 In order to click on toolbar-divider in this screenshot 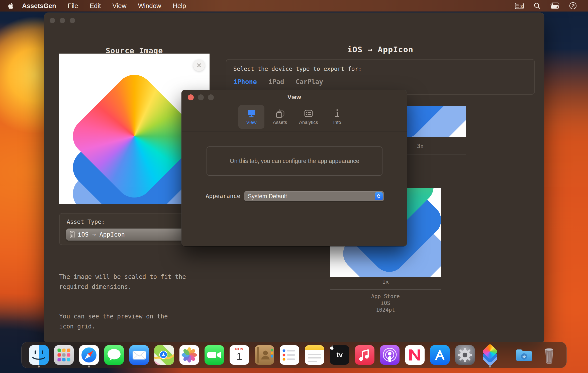, I will do `click(294, 131)`.